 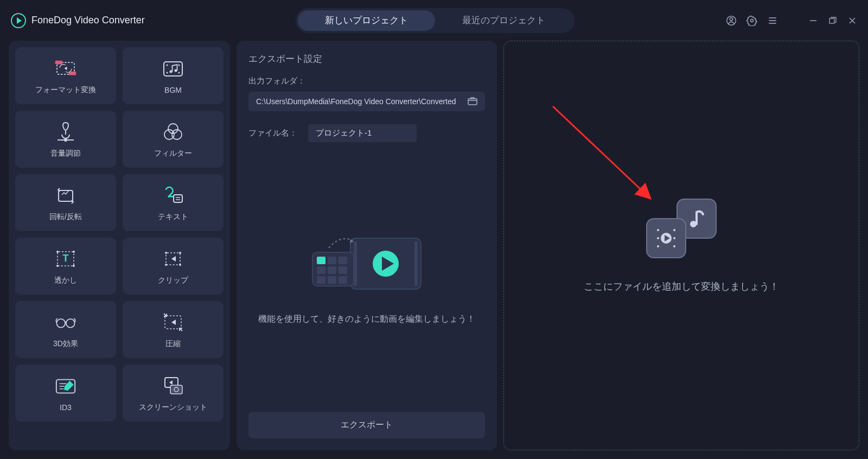 What do you see at coordinates (173, 266) in the screenshot?
I see `tool-clip: クリップ` at bounding box center [173, 266].